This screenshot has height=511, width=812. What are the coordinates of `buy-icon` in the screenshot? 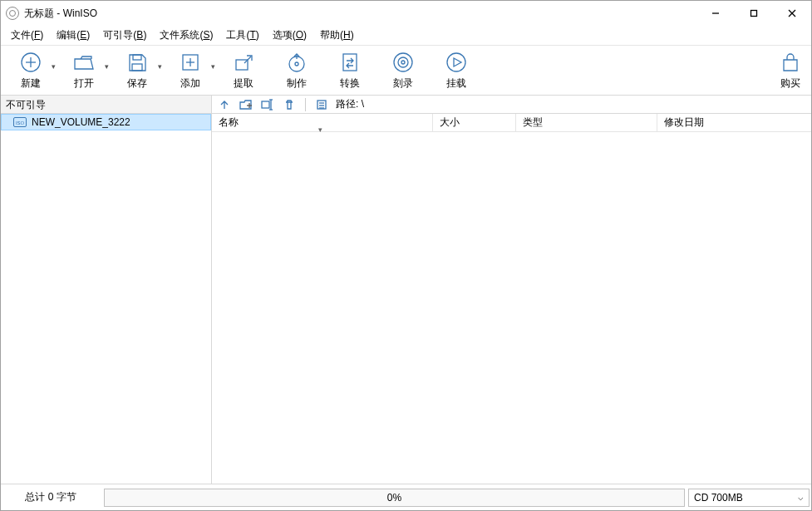 It's located at (790, 62).